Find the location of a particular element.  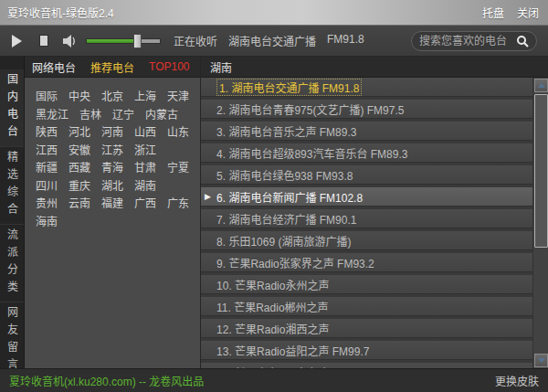

window-title: 夏玲收音机-绿色版2.4 is located at coordinates (57, 13).